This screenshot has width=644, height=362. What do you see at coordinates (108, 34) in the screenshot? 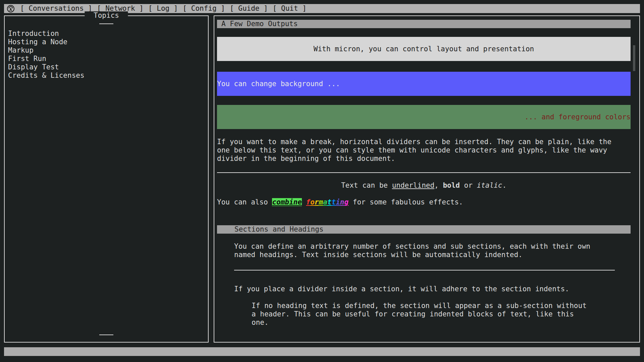
I see `topic-item-introduction: Introduction` at bounding box center [108, 34].